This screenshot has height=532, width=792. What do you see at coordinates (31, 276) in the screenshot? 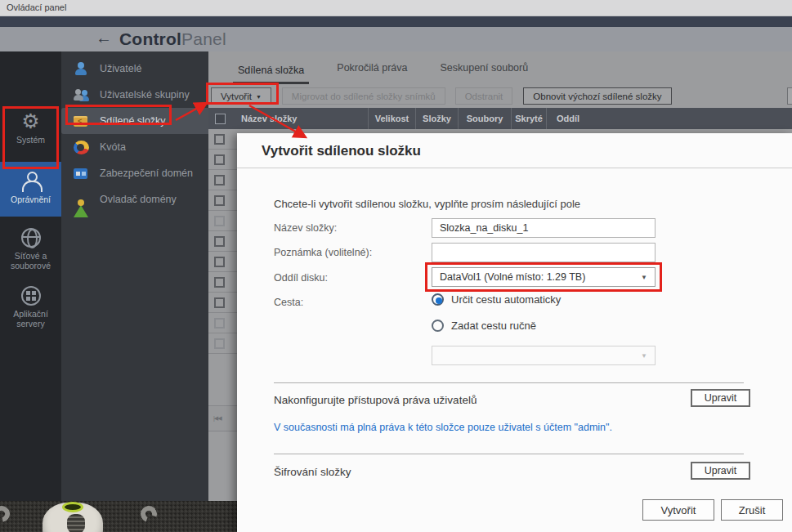
I see `category-sidebar: ⚙ Systém Oprávnění Síťové asouborové Apl…` at bounding box center [31, 276].